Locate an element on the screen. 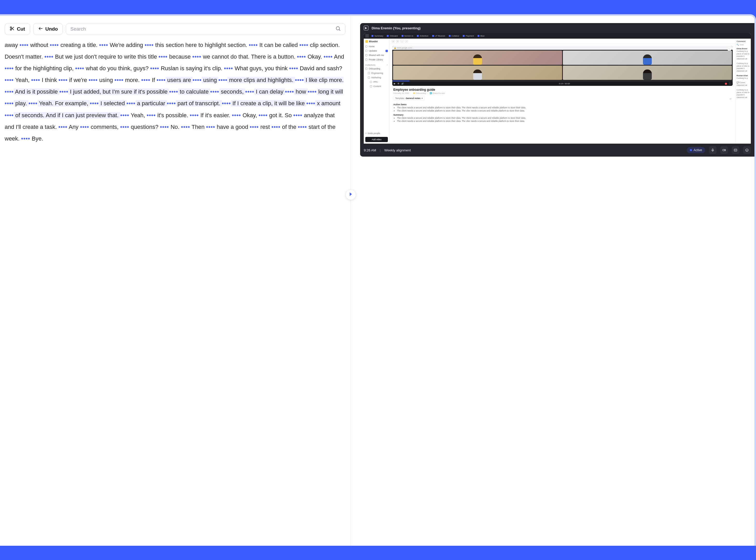  transcript-word: If I create a clip, it will be like is located at coordinates (268, 103).